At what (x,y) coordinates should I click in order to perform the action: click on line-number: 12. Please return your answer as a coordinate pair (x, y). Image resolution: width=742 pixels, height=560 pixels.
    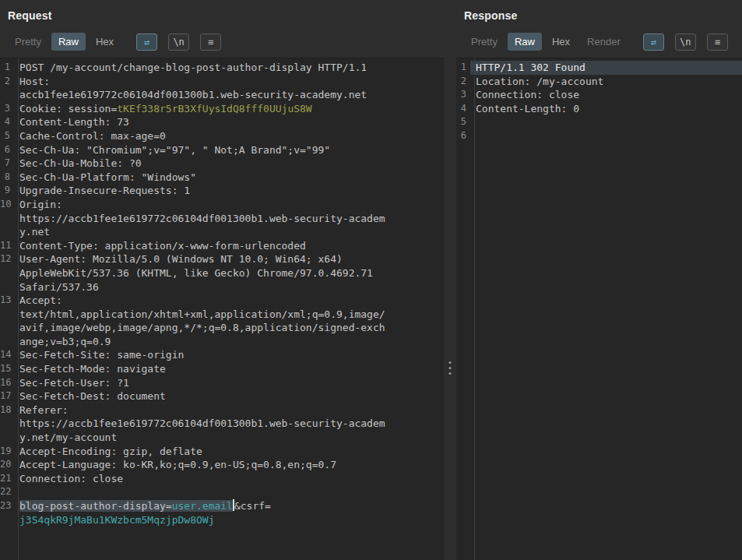
    Looking at the image, I should click on (7, 259).